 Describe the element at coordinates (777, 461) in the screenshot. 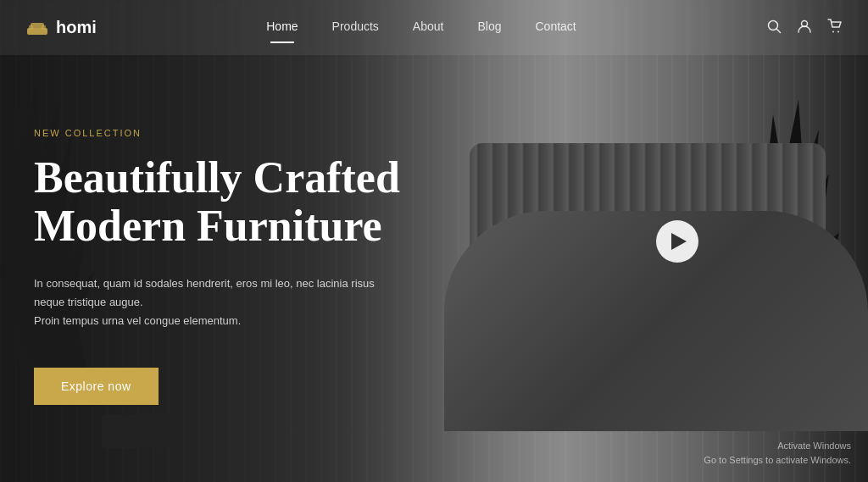

I see `watermark-line2: Go to Settings to activate Windows.` at that location.